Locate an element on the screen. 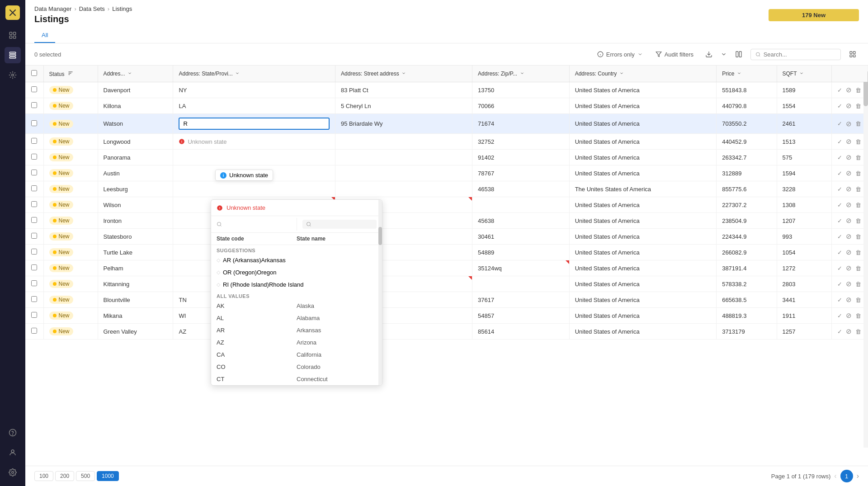  page-size-500: 500 is located at coordinates (85, 476).